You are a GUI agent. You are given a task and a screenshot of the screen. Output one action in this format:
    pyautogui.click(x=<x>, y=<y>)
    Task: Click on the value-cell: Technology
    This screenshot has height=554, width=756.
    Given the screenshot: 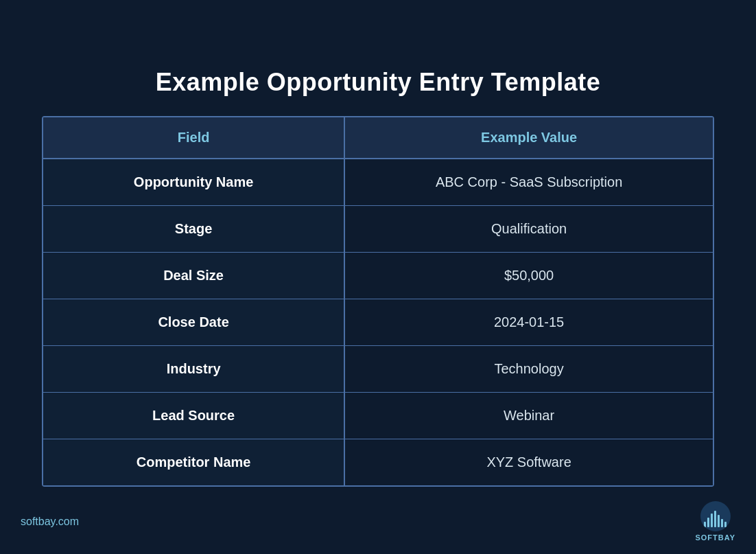 What is the action you would take?
    pyautogui.click(x=528, y=369)
    